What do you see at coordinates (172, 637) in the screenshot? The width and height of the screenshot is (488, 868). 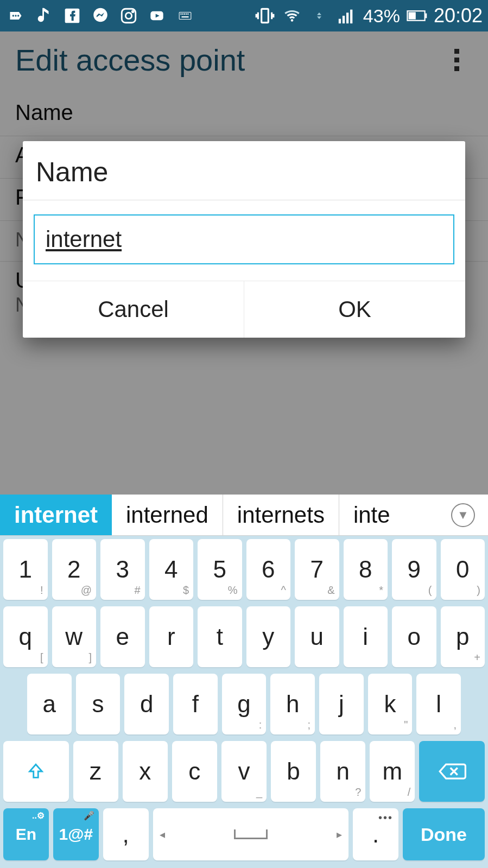 I see `key-r: r` at bounding box center [172, 637].